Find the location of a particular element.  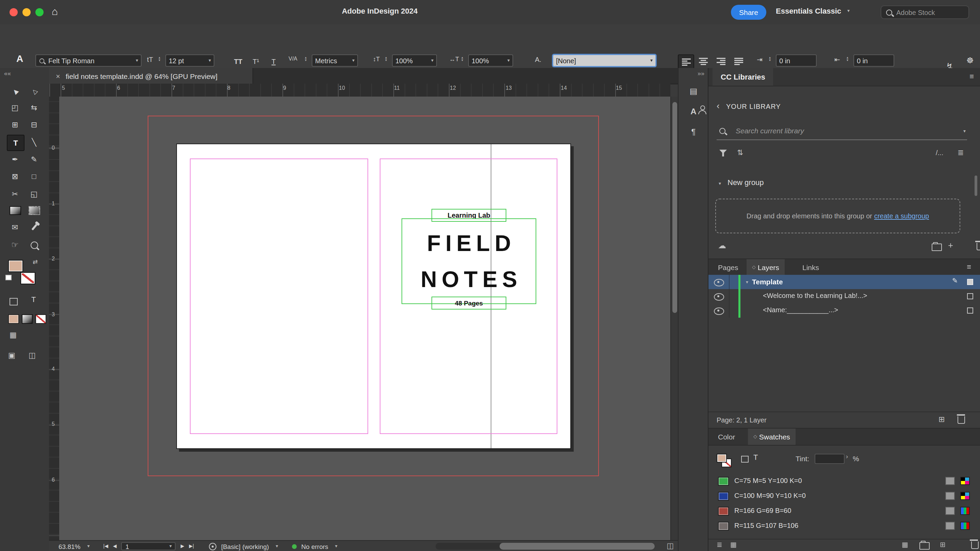

free-transform-tool: ◱ is located at coordinates (34, 194).